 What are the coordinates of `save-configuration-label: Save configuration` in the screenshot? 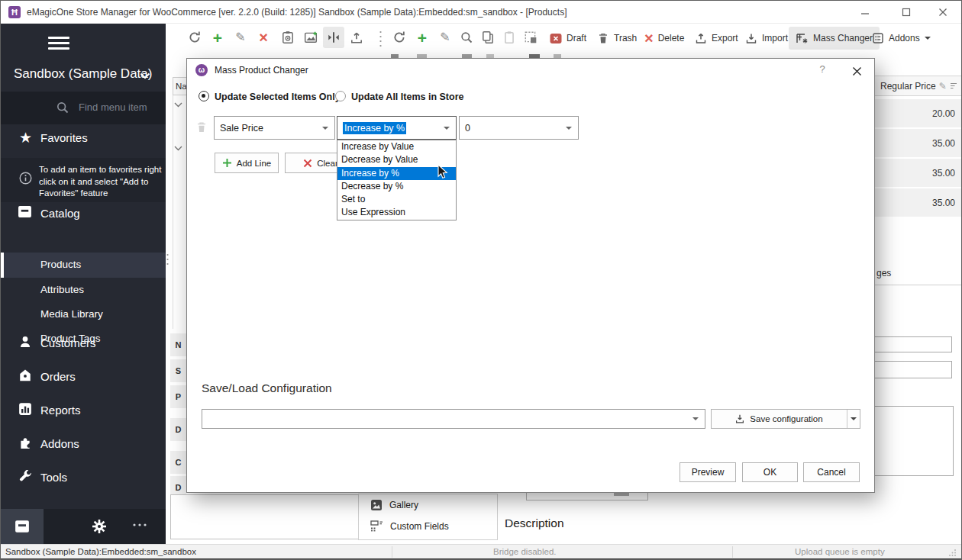 It's located at (786, 419).